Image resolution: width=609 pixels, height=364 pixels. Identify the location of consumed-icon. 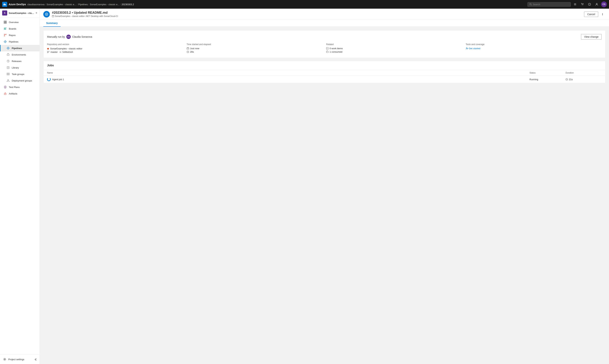
(327, 52).